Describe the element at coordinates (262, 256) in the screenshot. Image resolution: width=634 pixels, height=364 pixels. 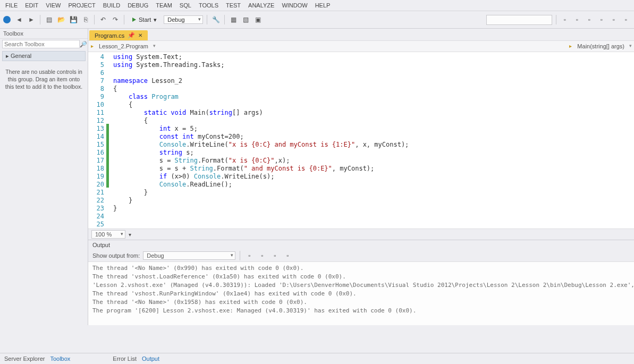
I see `output-wrap-icon: ▫` at that location.